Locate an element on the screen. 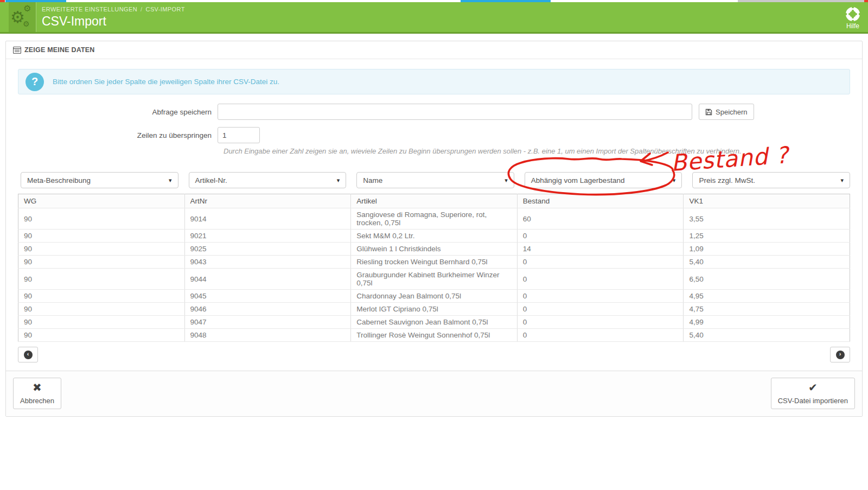 The width and height of the screenshot is (868, 490). breadcrumb-item-current: CSV-IMPORT is located at coordinates (165, 9).